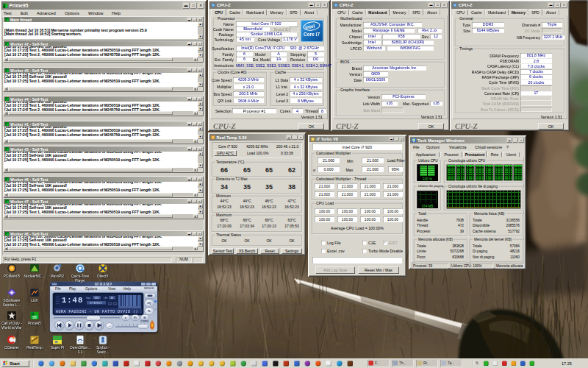 Image resolution: width=588 pixels, height=368 pixels. Describe the element at coordinates (35, 317) in the screenshot. I see `svg-text: 95` at that location.